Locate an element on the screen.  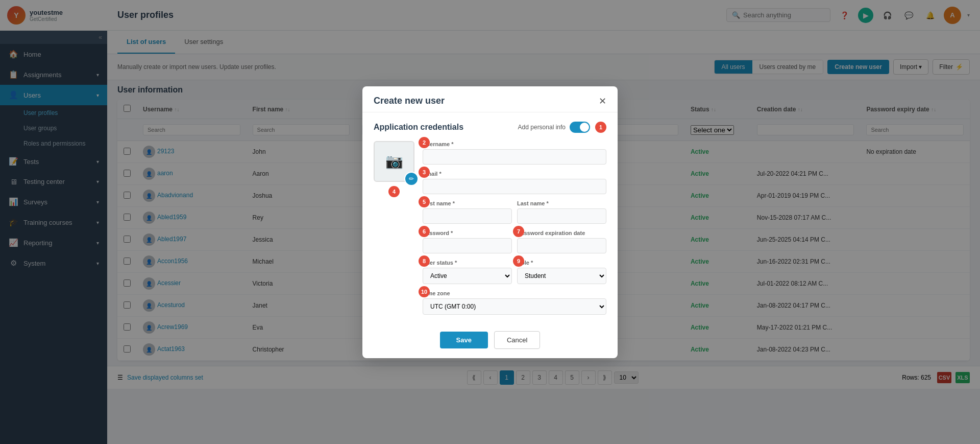
first-name-label: First name * is located at coordinates (468, 203).